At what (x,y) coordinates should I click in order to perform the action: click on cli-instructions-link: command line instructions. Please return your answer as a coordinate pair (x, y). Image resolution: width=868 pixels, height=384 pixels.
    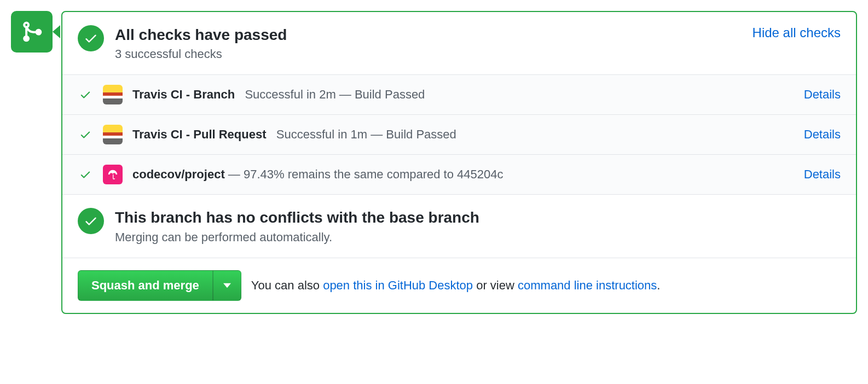
    Looking at the image, I should click on (587, 286).